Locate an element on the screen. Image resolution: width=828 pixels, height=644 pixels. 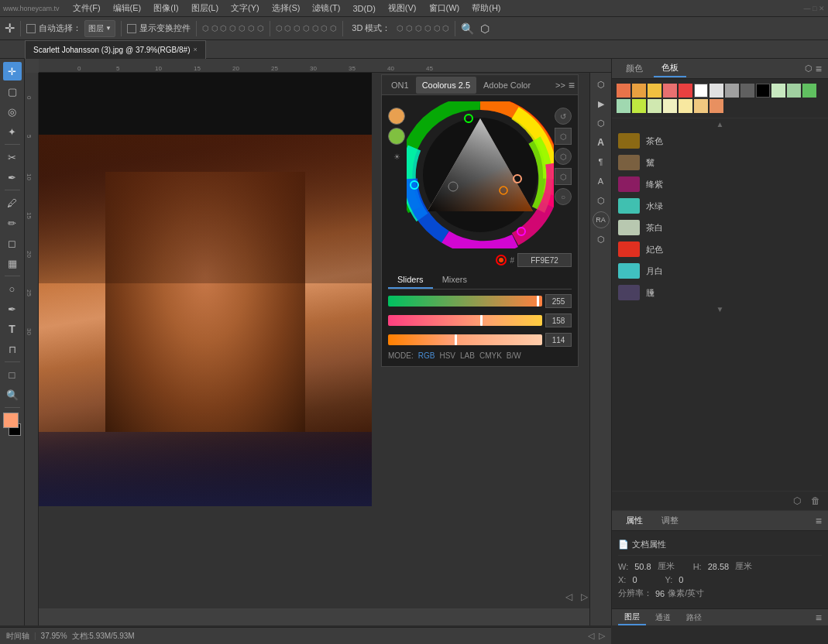
mode-rgb: RGB is located at coordinates (427, 356).